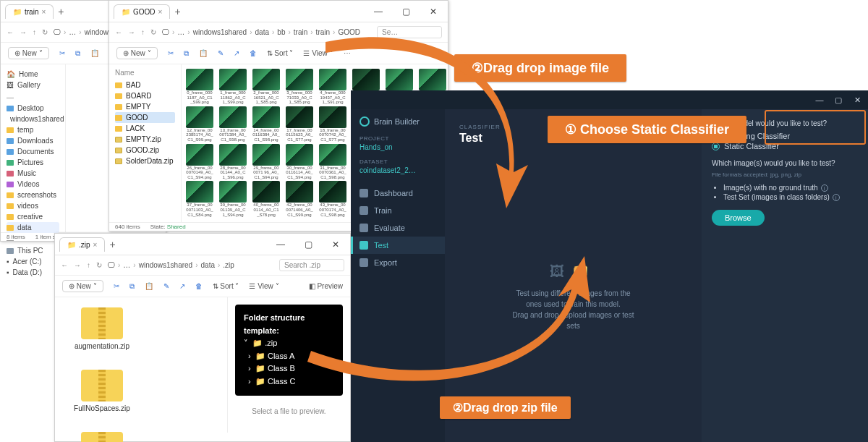  Describe the element at coordinates (266, 162) in the screenshot. I see `thumbnail: 29_frame_000071 96_A0_C1_S94.png` at that location.